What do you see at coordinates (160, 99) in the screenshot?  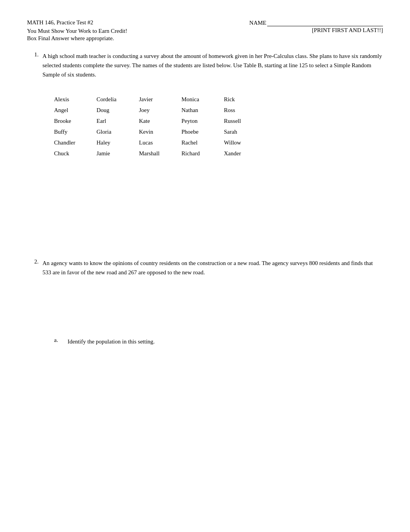 I see `name-javier: Javier` at bounding box center [160, 99].